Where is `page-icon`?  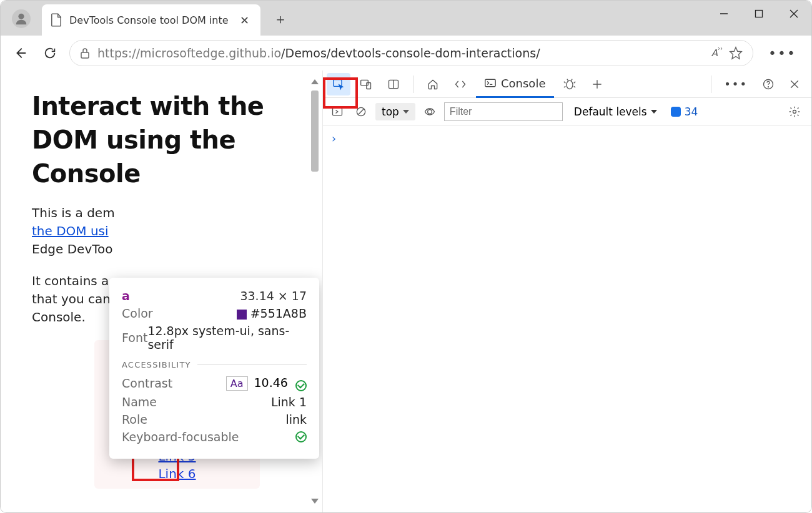
page-icon is located at coordinates (56, 20).